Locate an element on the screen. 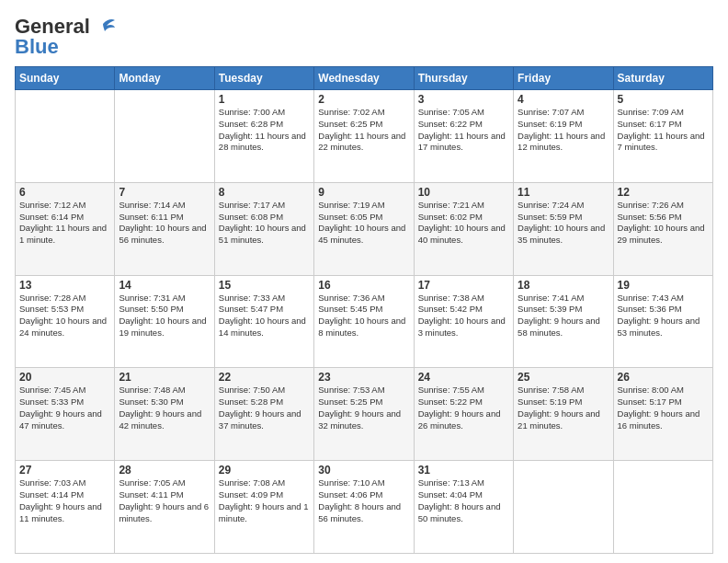  day-info: Sunrise: 7:24 AM Sunset: 5:59 PM Dayligh… is located at coordinates (563, 223).